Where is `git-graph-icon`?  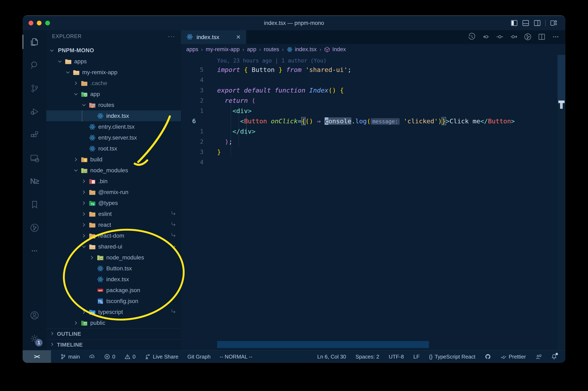
git-graph-icon is located at coordinates (528, 37).